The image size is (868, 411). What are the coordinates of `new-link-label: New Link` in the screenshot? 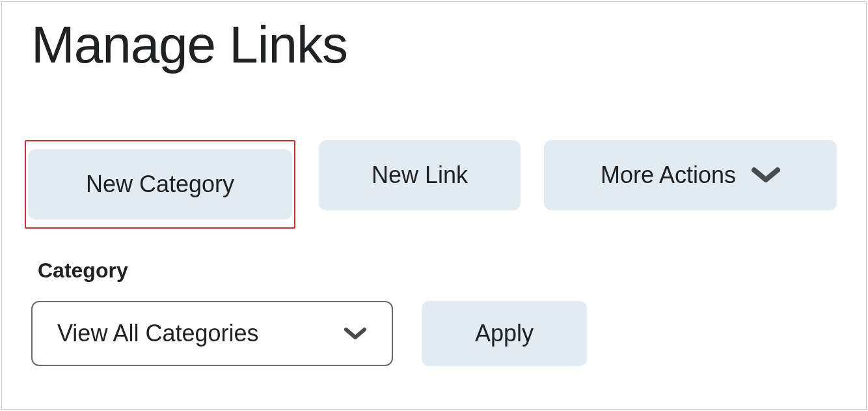 It's located at (420, 175).